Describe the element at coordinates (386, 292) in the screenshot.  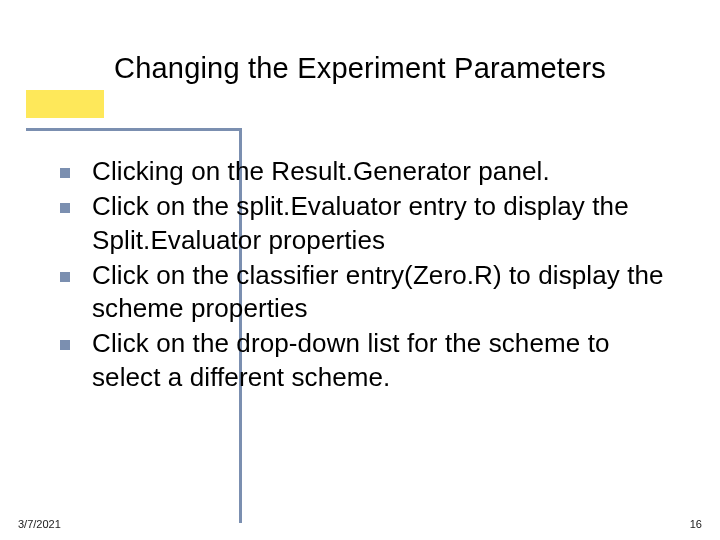
I see `bullet-text: Click on the classifier entry(Zero.R) to…` at that location.